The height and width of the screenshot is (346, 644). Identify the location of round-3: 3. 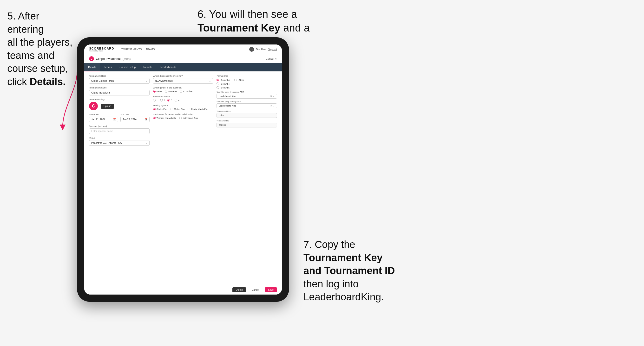
(170, 100).